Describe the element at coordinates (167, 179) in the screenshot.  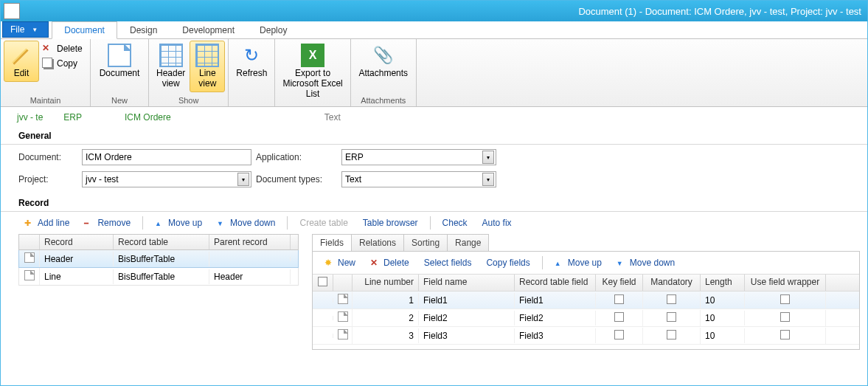
I see `project-combo: jvv - test ▾` at that location.